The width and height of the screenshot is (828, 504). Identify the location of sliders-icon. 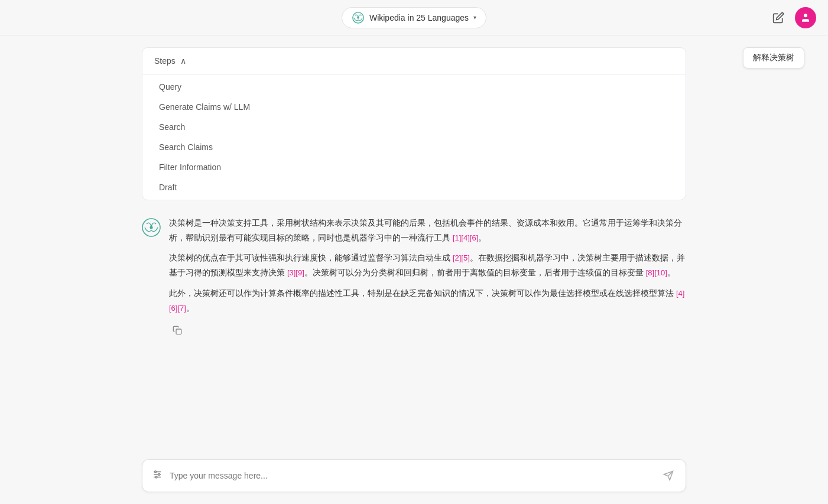
(157, 474).